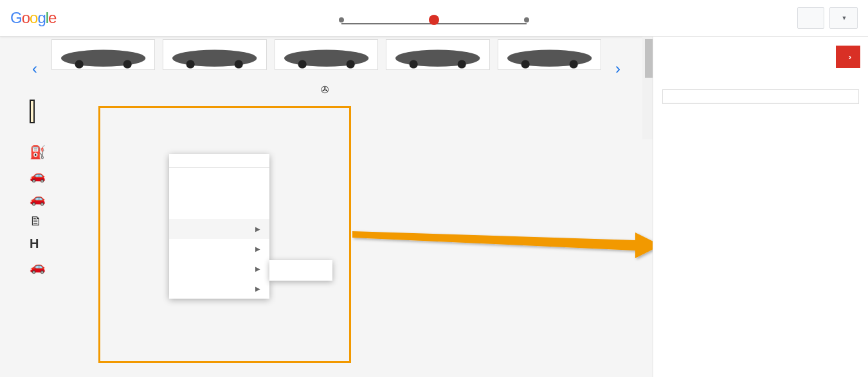 This screenshot has width=868, height=377. What do you see at coordinates (301, 270) in the screenshot?
I see `brand-submenu` at bounding box center [301, 270].